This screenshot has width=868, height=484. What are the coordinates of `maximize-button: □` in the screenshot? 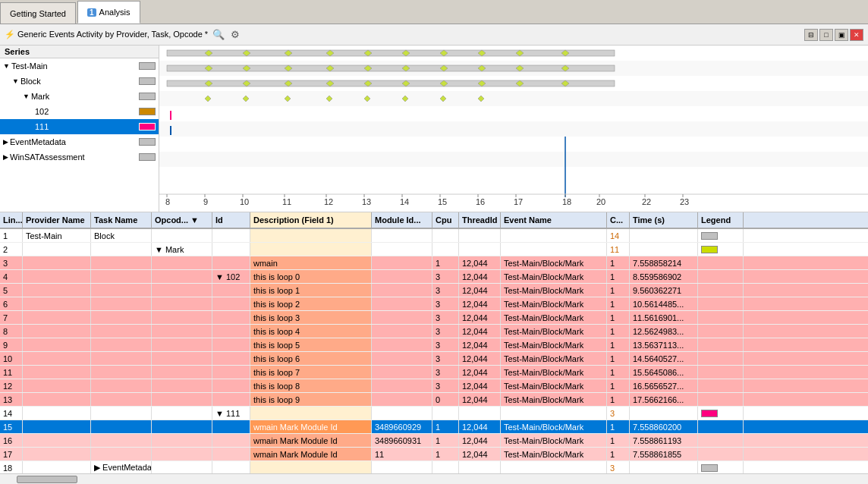 It's located at (826, 35).